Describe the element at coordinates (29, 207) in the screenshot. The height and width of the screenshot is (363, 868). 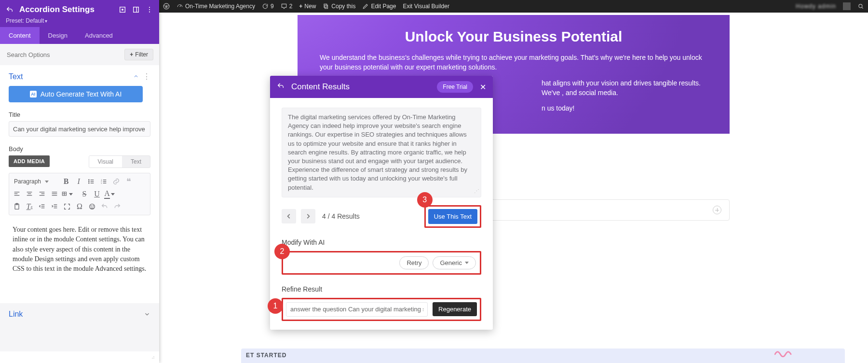
I see `clearformat-icon: Tx` at that location.